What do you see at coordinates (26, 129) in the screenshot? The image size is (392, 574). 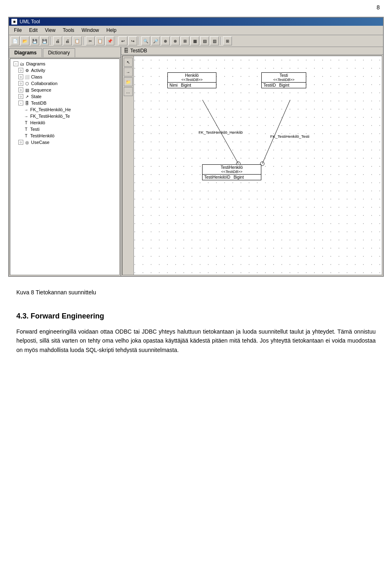 I see `table2-icon: T` at bounding box center [26, 129].